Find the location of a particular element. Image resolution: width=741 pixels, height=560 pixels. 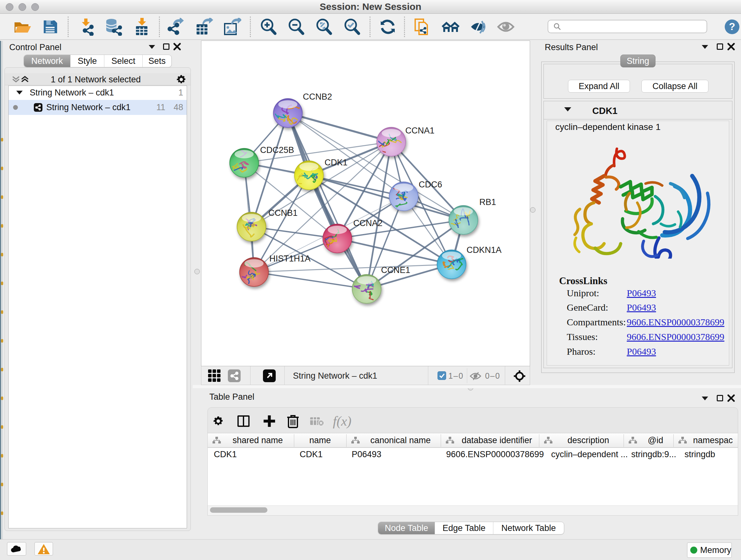

svg-text: CCNB2 is located at coordinates (318, 97).